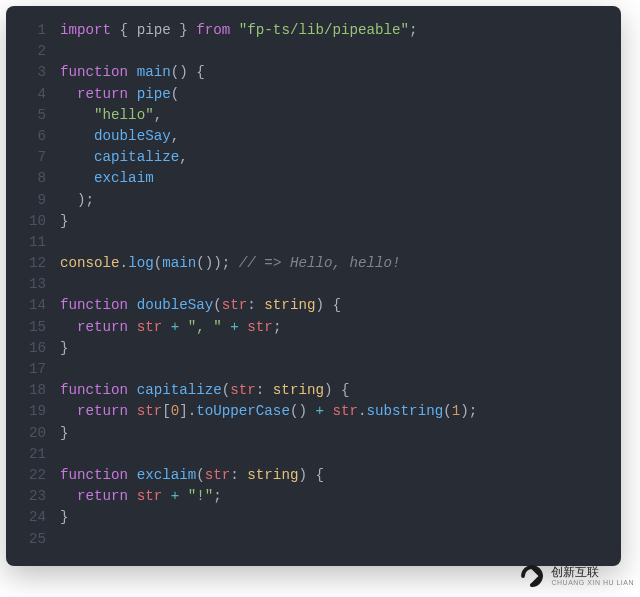 The height and width of the screenshot is (597, 640). I want to click on code-line: 13, so click(314, 284).